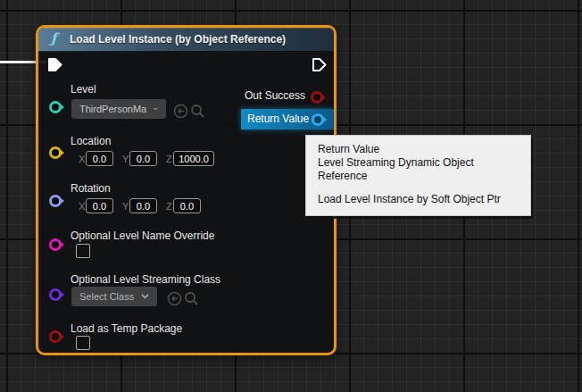 This screenshot has height=392, width=582. What do you see at coordinates (54, 38) in the screenshot?
I see `function-icon: ƒ` at bounding box center [54, 38].